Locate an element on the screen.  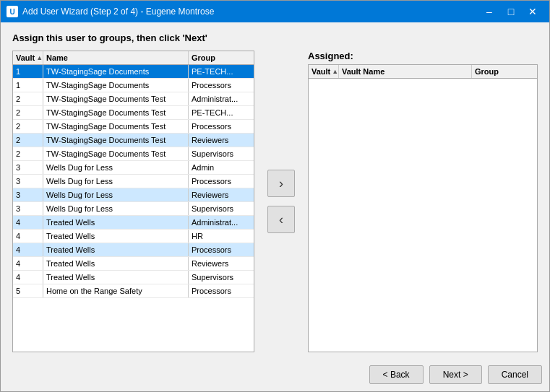
app-icon: U is located at coordinates (12, 12).